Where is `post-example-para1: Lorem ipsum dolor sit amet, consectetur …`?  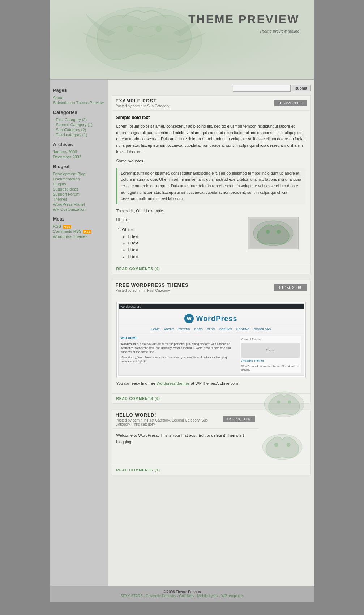
post-example-para1: Lorem ipsum dolor sit amet, consectetur … is located at coordinates (211, 139).